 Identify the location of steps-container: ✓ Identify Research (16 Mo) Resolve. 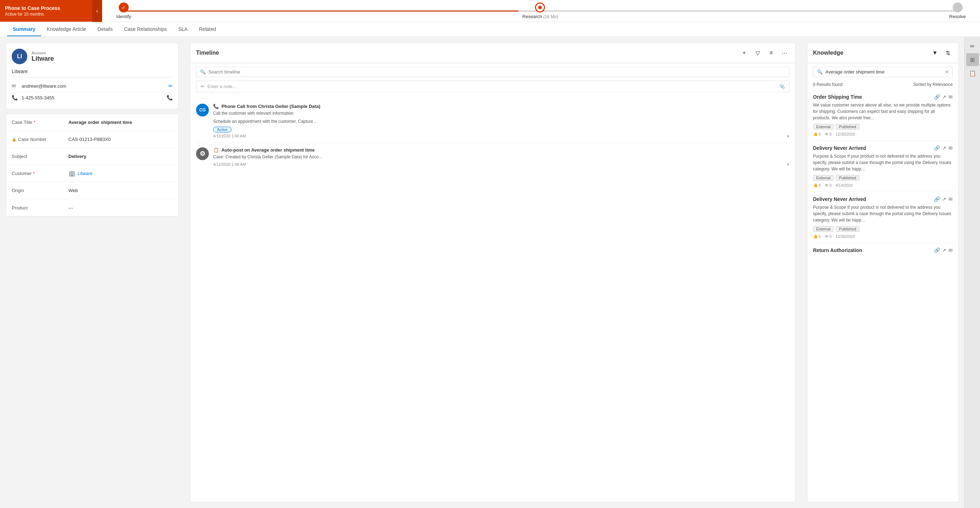
(541, 11).